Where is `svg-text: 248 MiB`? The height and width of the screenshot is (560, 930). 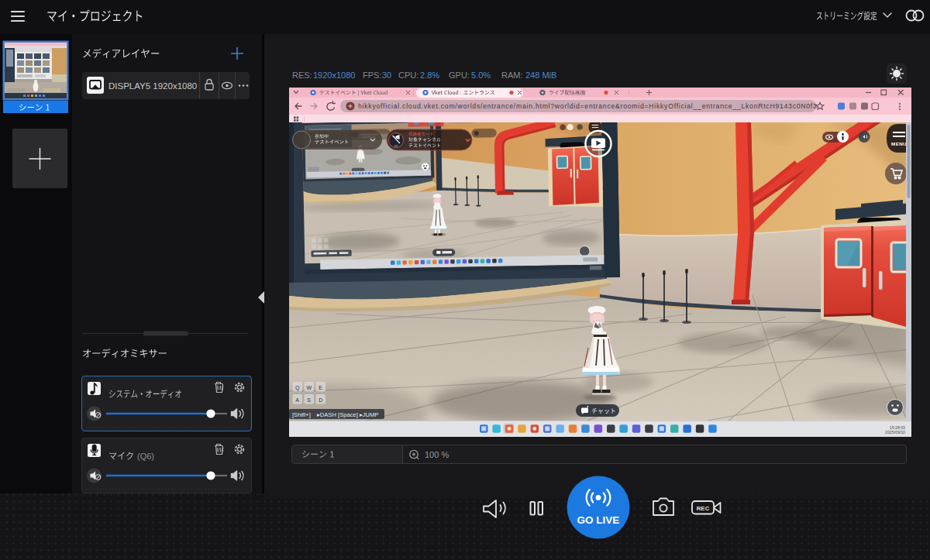
svg-text: 248 MiB is located at coordinates (541, 75).